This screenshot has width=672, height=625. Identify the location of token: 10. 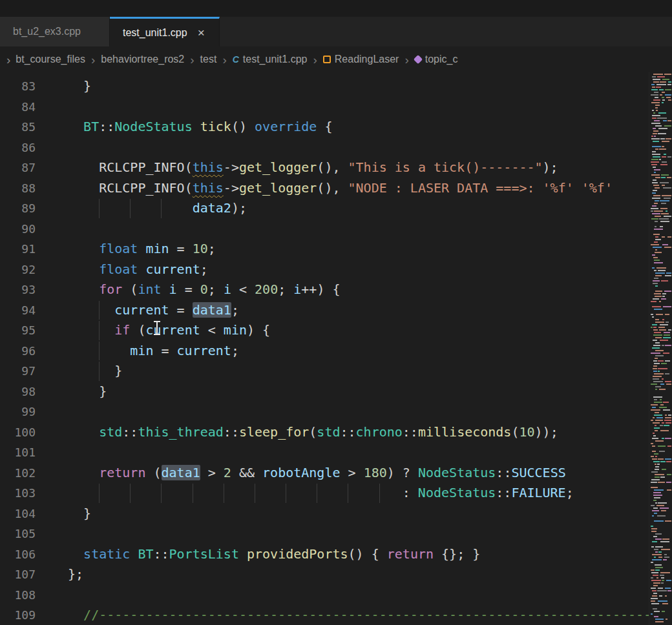
(527, 432).